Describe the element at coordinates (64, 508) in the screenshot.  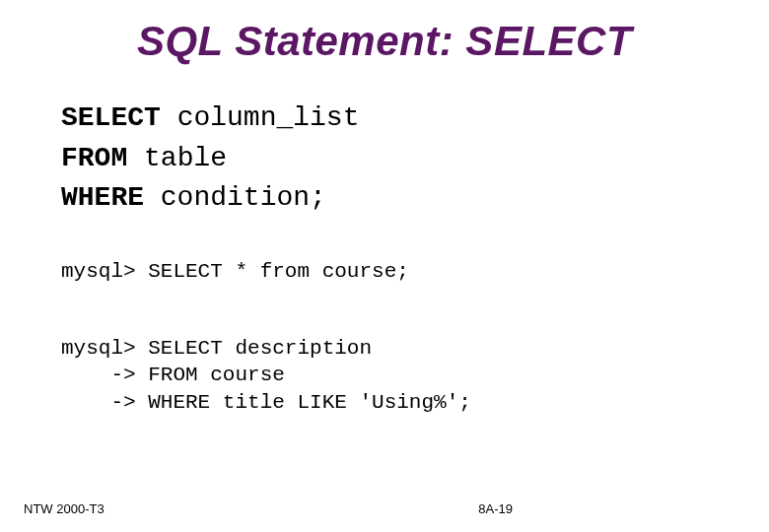
I see `footer-left: NTW 2000-T3` at that location.